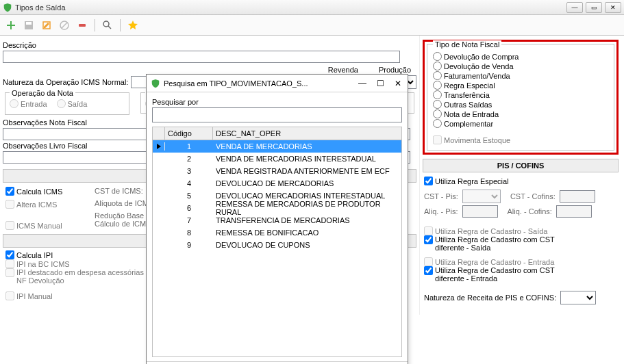  I want to click on table-row: 2VENDA DE MERCADORIAS INTERESTADUAL, so click(277, 159).